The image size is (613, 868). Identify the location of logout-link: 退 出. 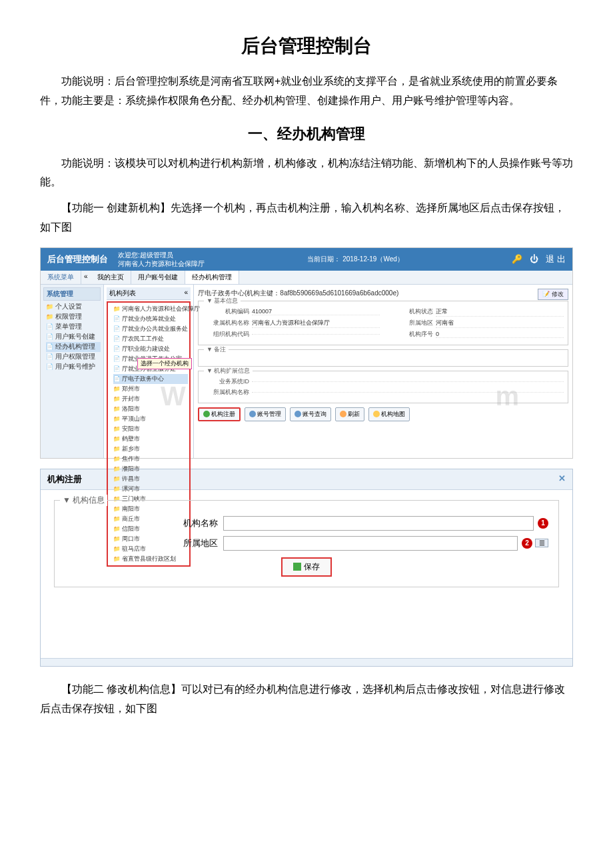
(556, 259).